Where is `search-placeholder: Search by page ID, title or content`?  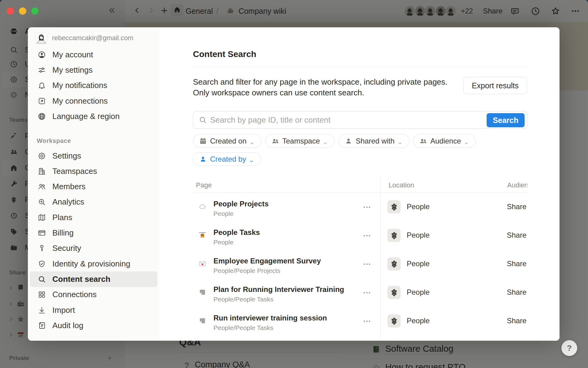
search-placeholder: Search by page ID, title or content is located at coordinates (369, 120).